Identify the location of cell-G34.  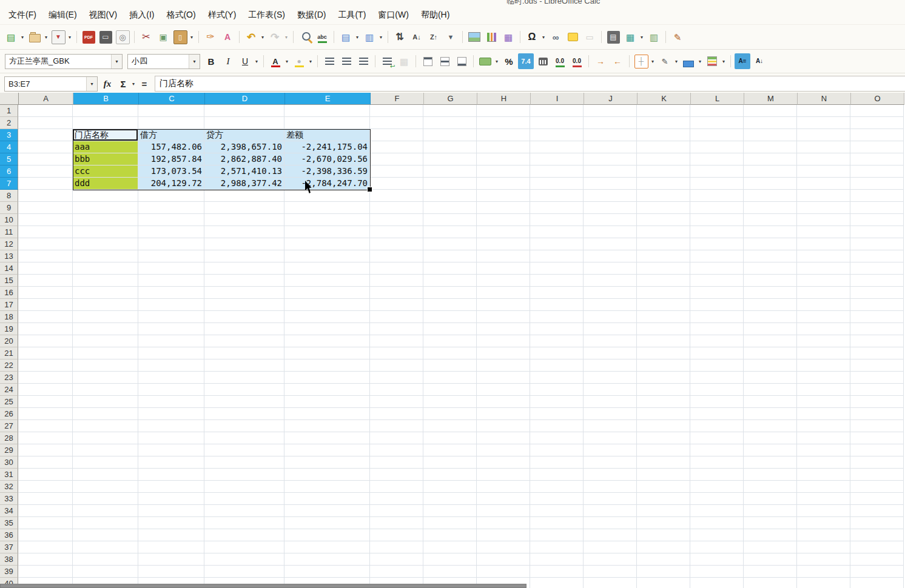
(450, 511).